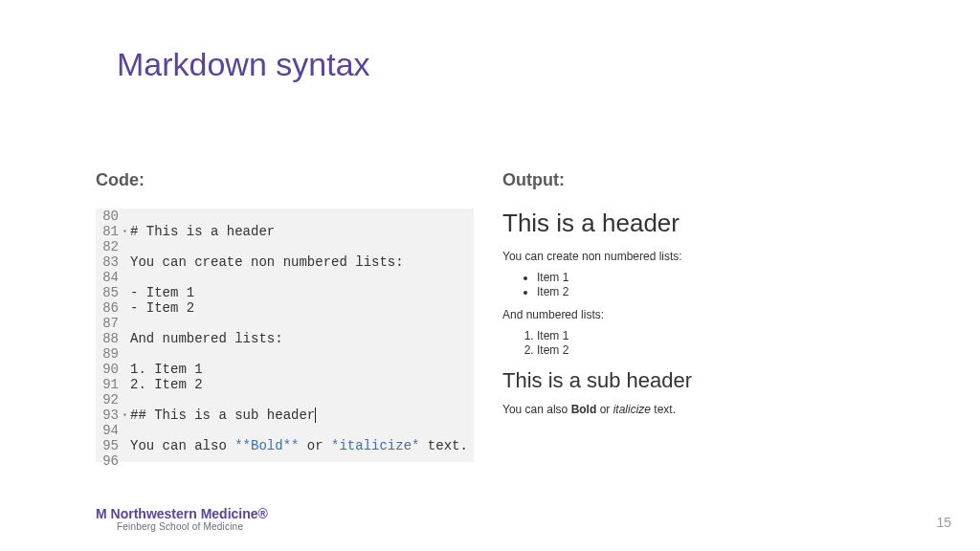 Image resolution: width=980 pixels, height=551 pixels. I want to click on line-number: 95, so click(109, 446).